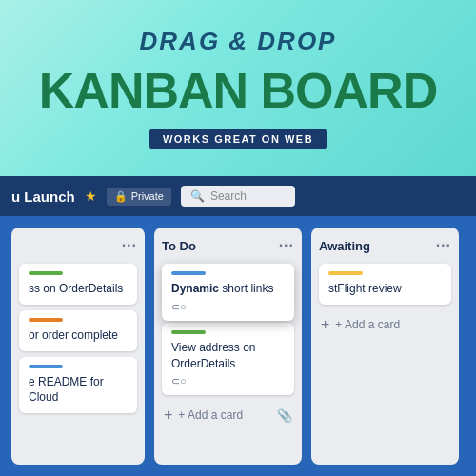  What do you see at coordinates (228, 292) in the screenshot?
I see `card-dynamic-links: Dynamic short links ⊂○` at bounding box center [228, 292].